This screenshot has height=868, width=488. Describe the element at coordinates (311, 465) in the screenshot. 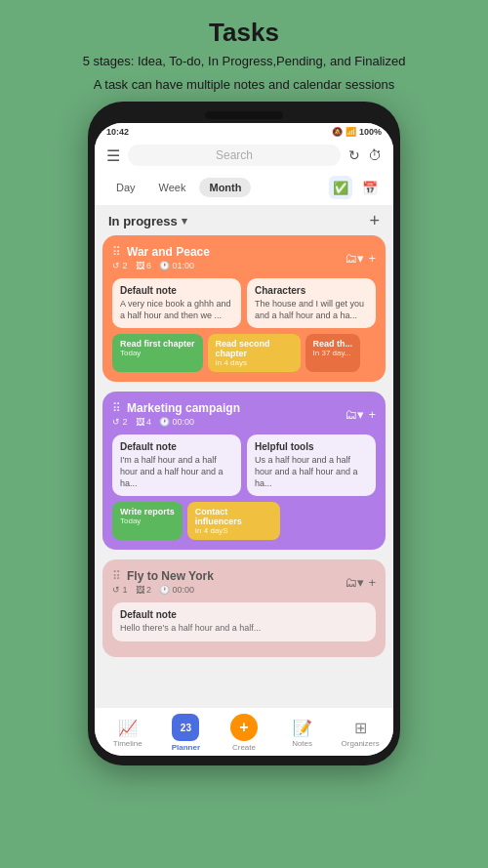

I see `note-item-helpful-tools: Helpful tools Us a half hour and a half …` at that location.